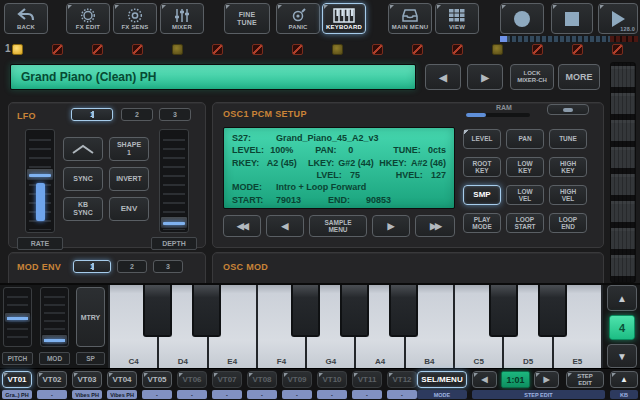 Image resolution: width=640 pixels, height=400 pixels. Describe the element at coordinates (227, 380) in the screenshot. I see `track-tab-vt07: VT07` at that location.